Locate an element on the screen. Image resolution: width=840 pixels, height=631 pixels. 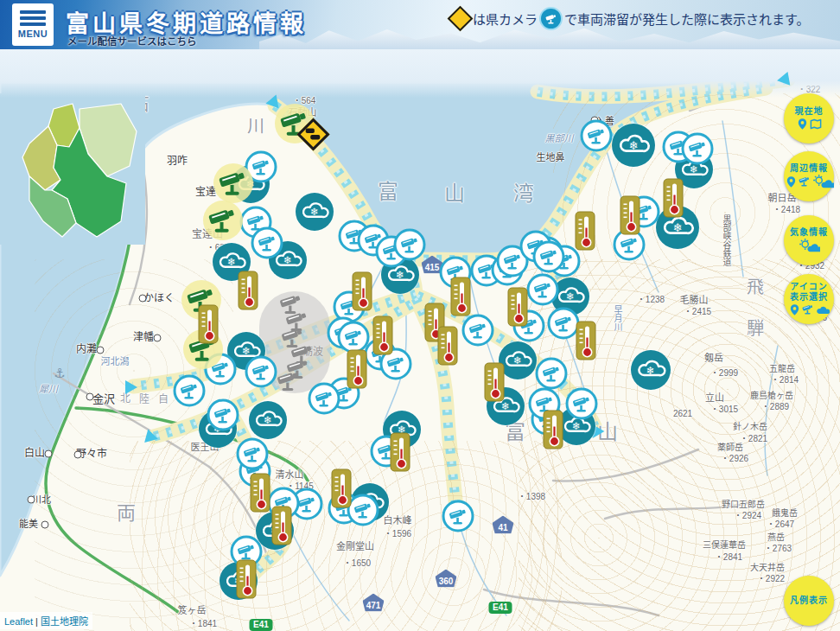
congestion-warning-icon is located at coordinates (313, 134).